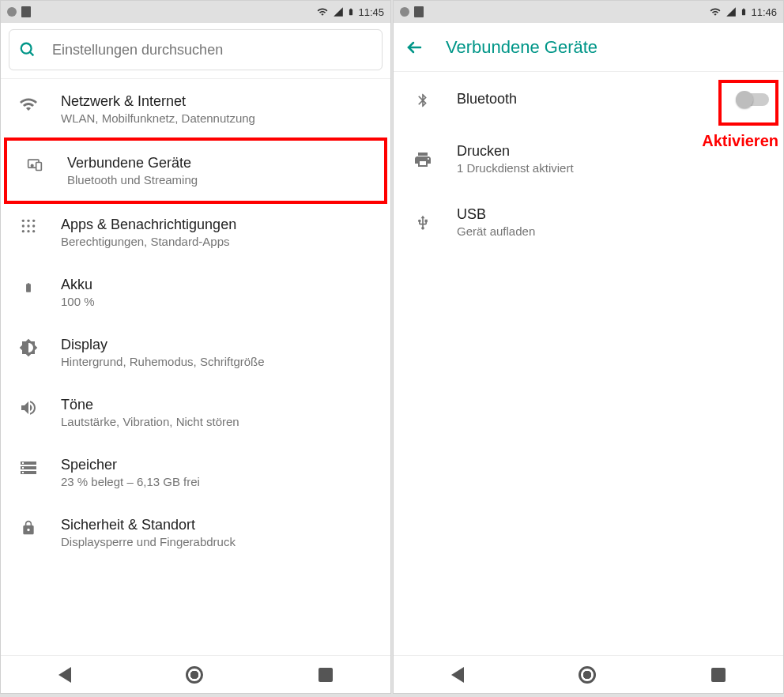  Describe the element at coordinates (740, 141) in the screenshot. I see `annotation-label: Aktivieren` at that location.